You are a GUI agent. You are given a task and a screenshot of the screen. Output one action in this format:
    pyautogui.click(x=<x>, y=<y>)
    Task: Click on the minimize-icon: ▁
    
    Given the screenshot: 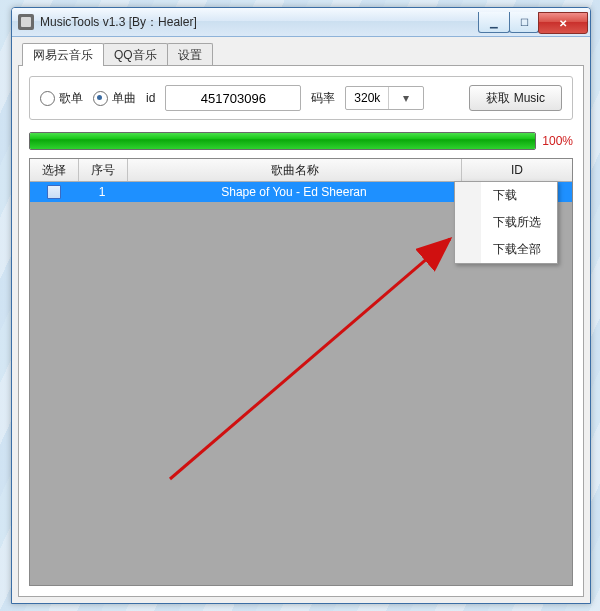 What is the action you would take?
    pyautogui.click(x=494, y=22)
    